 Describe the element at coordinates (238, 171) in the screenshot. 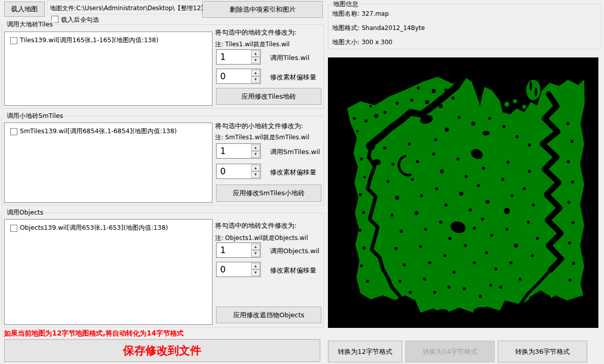

I see `smtiles-offset-input-box: ▲ ▼` at that location.